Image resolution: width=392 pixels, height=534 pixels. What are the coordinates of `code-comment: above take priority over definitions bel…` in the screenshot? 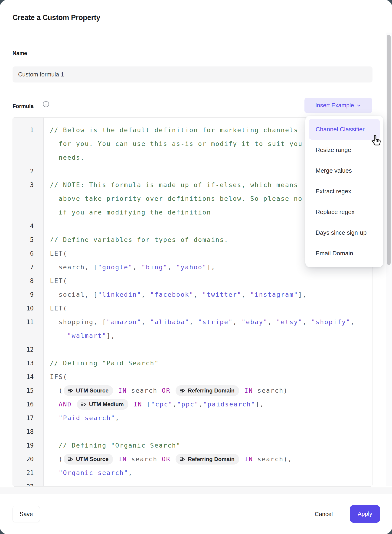 It's located at (176, 198).